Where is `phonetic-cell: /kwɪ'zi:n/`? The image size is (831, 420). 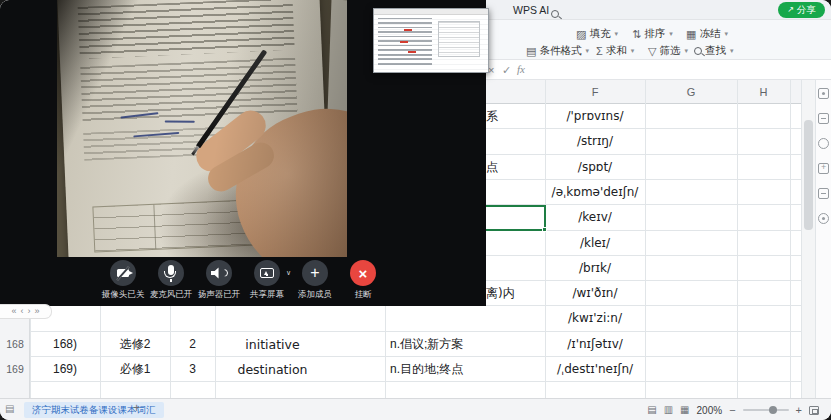 phonetic-cell: /kwɪ'zi:n/ is located at coordinates (595, 318).